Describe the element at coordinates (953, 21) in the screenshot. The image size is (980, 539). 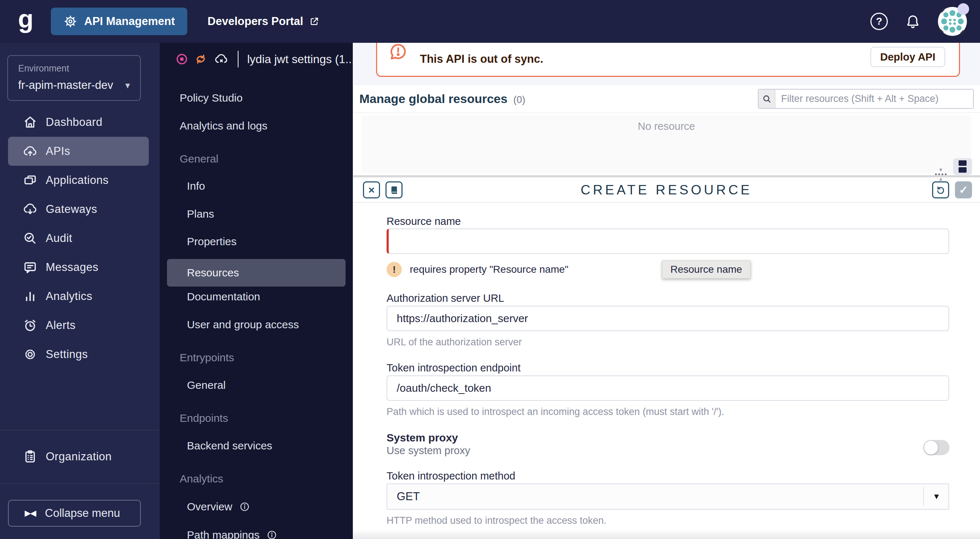
I see `user-avatar` at that location.